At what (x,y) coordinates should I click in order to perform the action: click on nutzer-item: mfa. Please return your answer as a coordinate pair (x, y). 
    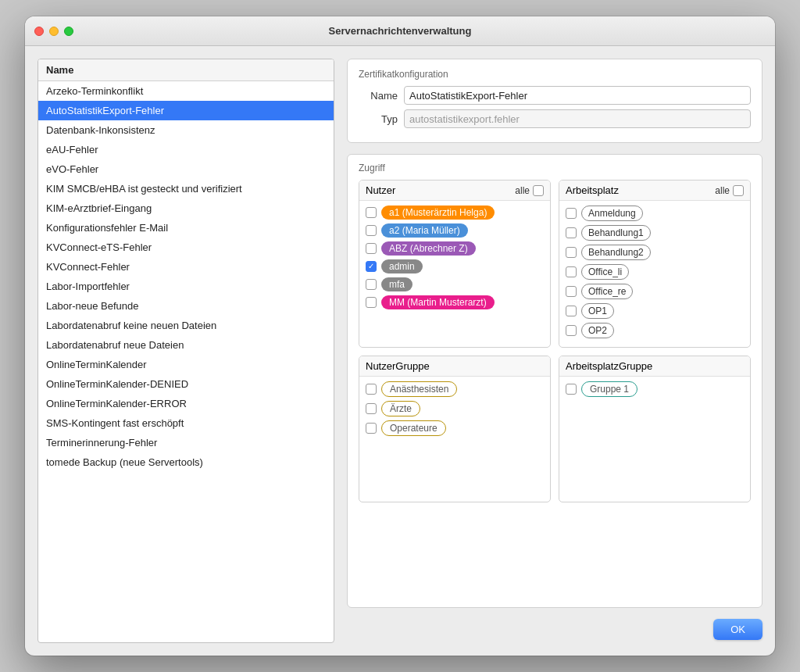
    Looking at the image, I should click on (455, 284).